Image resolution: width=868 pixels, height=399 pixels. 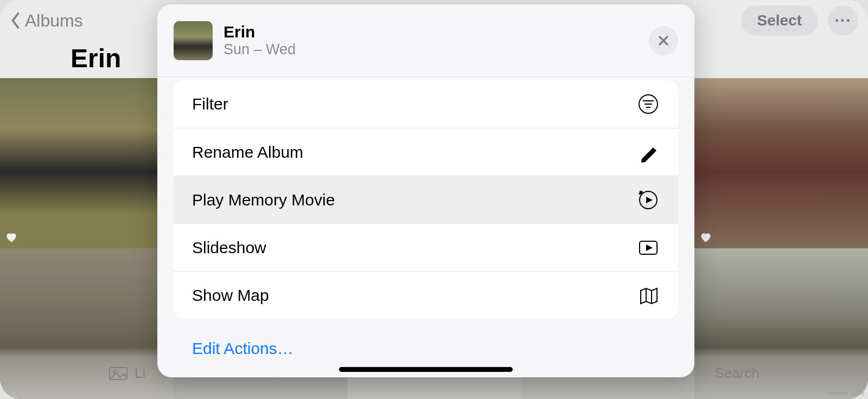 What do you see at coordinates (846, 392) in the screenshot?
I see `watermark: wsxdn.com` at bounding box center [846, 392].